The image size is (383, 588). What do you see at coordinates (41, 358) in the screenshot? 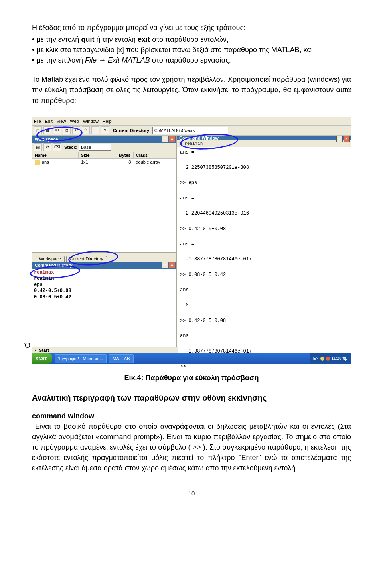
I see `start-button-label: start` at bounding box center [41, 358].